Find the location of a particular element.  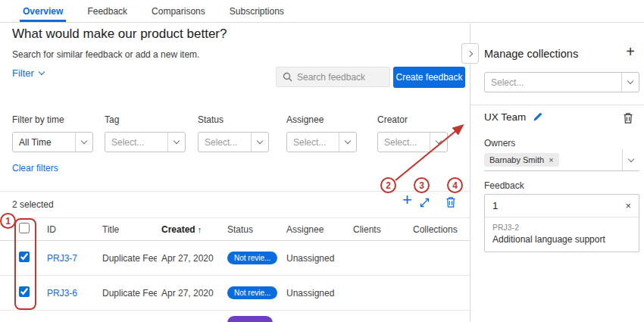

feedback-item-id: PRJ3-2 is located at coordinates (562, 227).